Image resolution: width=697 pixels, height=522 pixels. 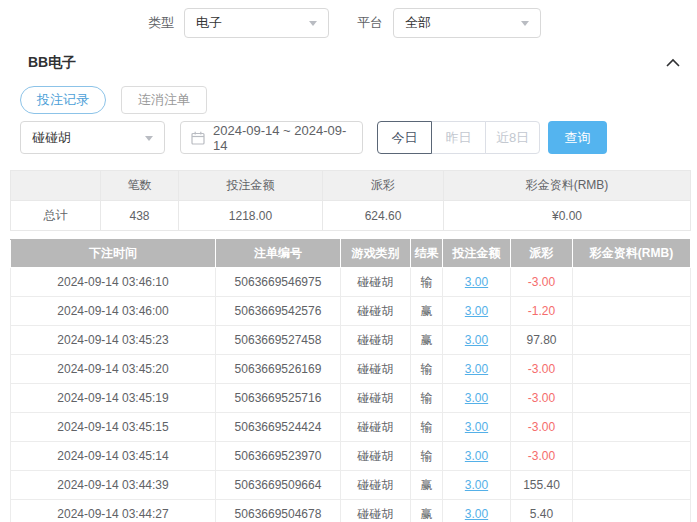 What do you see at coordinates (282, 138) in the screenshot?
I see `date-range-value: 2024-09-14 ~ 2024-09-14` at bounding box center [282, 138].